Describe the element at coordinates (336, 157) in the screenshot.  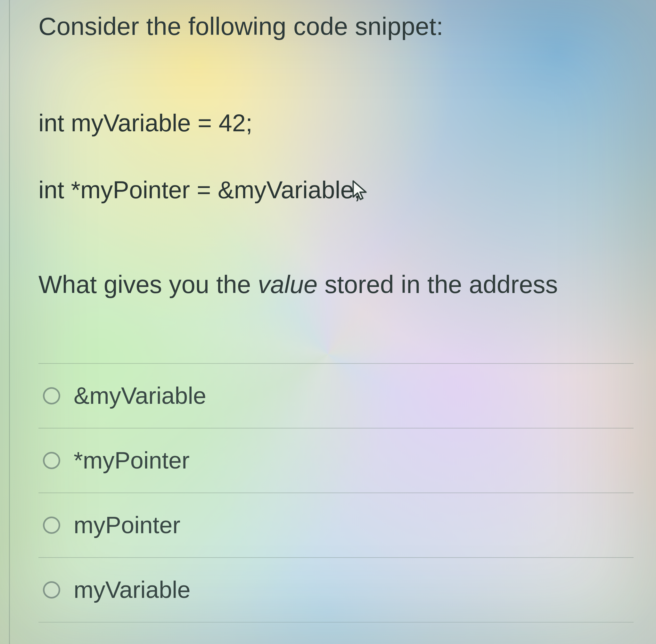
I see `code-snippet: int myVariable = 42; int *myPointer = &m…` at that location.